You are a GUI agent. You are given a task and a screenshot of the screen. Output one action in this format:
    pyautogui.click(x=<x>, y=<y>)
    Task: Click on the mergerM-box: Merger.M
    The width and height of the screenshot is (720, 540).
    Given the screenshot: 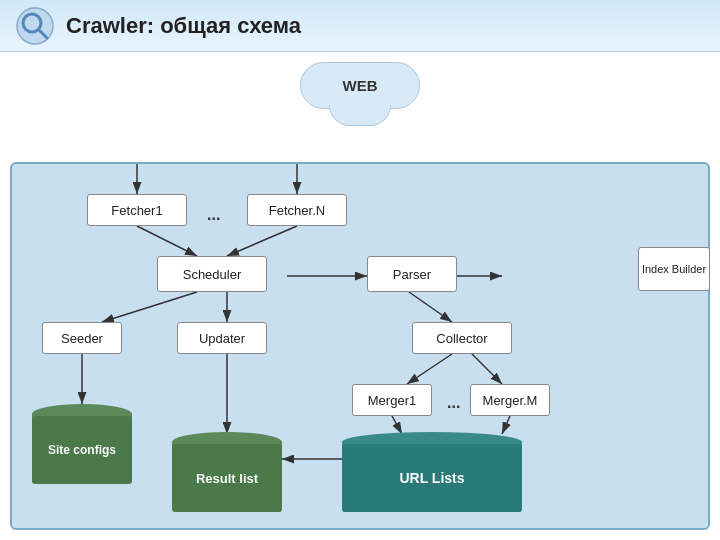 What is the action you would take?
    pyautogui.click(x=510, y=400)
    